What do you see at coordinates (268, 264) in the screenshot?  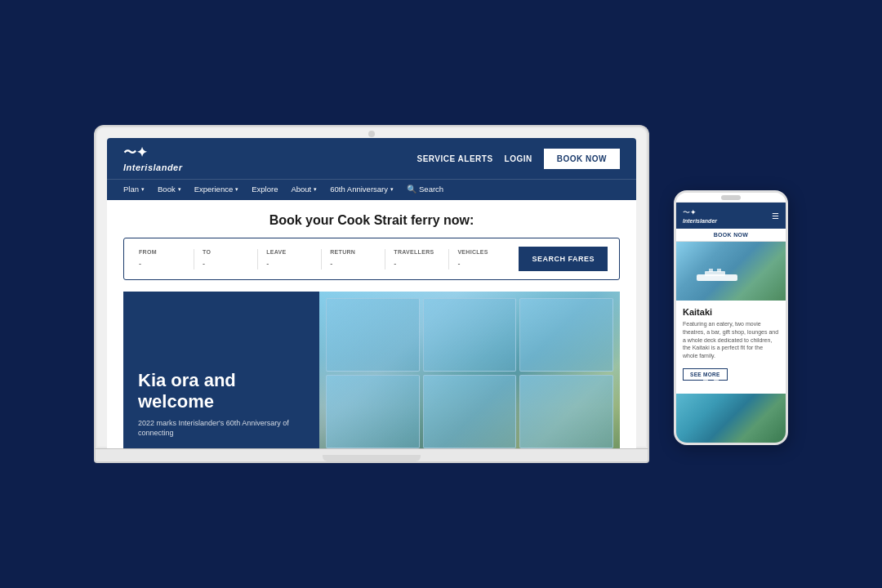 I see `leave-value: -` at bounding box center [268, 264].